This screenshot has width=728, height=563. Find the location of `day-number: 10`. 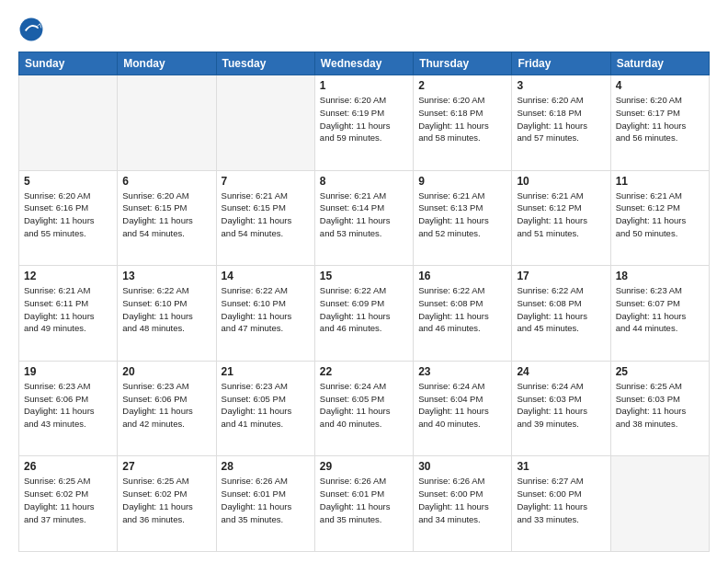

day-number: 10 is located at coordinates (561, 181).